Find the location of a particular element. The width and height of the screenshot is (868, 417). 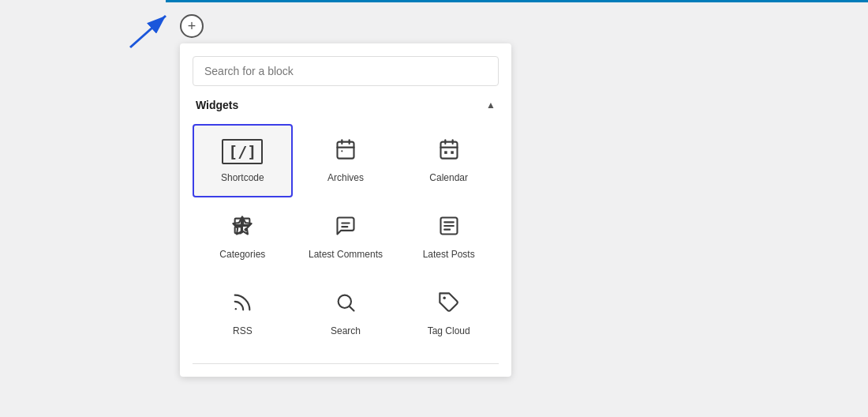

search-block-icon is located at coordinates (346, 305).